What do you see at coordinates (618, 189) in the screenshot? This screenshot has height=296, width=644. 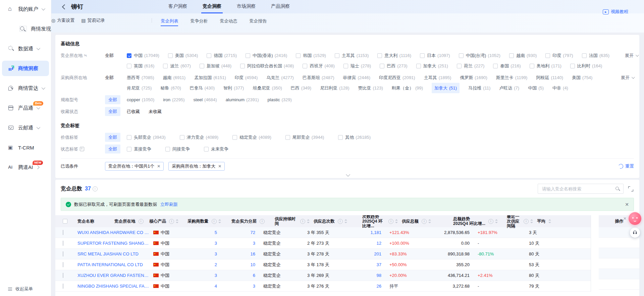 I see `search-icon` at bounding box center [618, 189].